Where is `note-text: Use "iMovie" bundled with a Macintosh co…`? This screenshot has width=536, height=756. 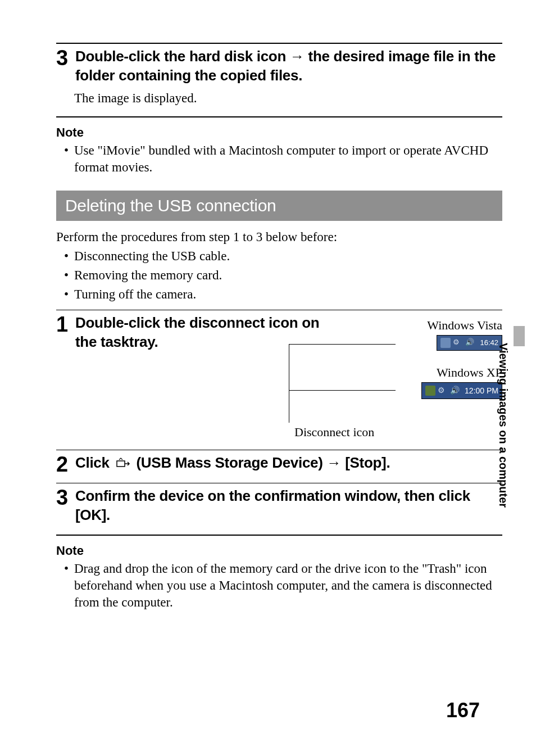 note-text: Use "iMovie" bundled with a Macintosh co… is located at coordinates (288, 159).